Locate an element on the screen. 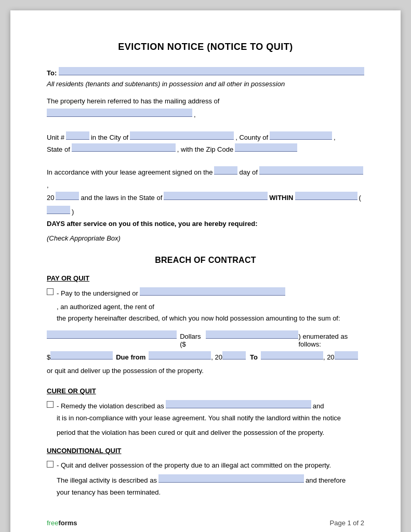 The image size is (411, 532). to-label2: To is located at coordinates (254, 357).